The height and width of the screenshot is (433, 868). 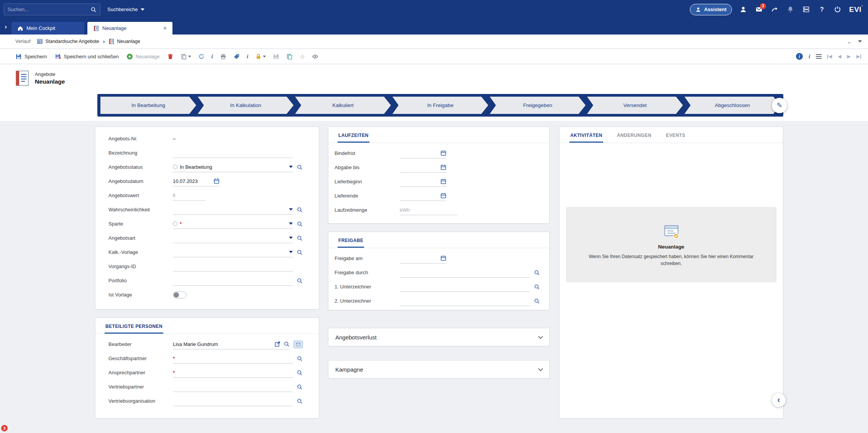 What do you see at coordinates (130, 28) in the screenshot?
I see `tab-neuanlage: Neuanlage ×` at bounding box center [130, 28].